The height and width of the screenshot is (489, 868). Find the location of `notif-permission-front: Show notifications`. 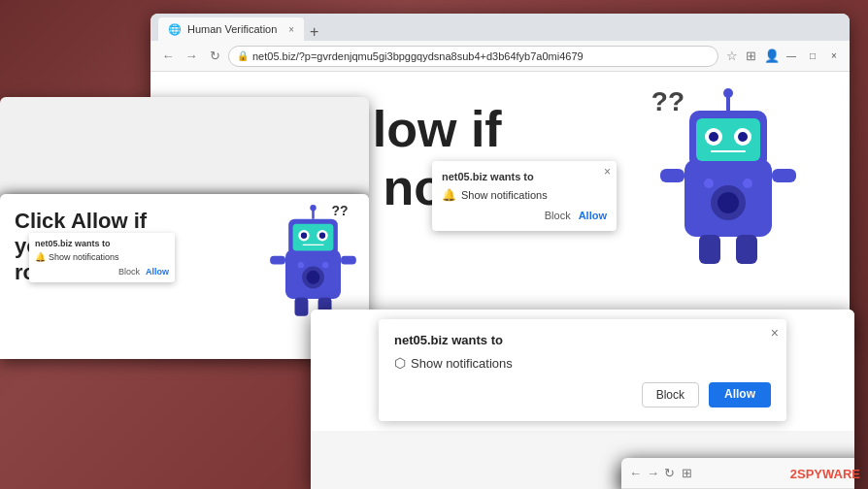

notif-permission-front: Show notifications is located at coordinates (462, 363).